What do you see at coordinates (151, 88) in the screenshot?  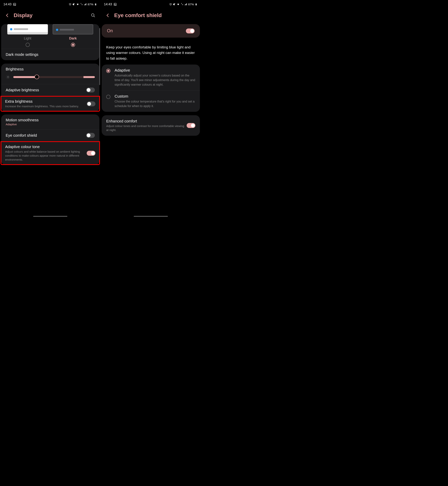 I see `mode-card: Adaptive Automatically adjust your scree…` at bounding box center [151, 88].